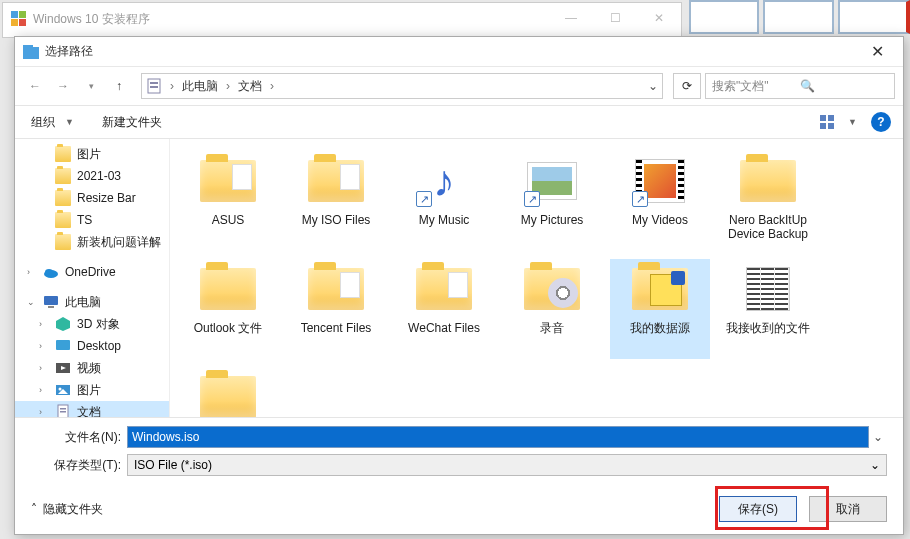 The height and width of the screenshot is (539, 910). I want to click on address-dropdown-icon: ⌄, so click(653, 86).